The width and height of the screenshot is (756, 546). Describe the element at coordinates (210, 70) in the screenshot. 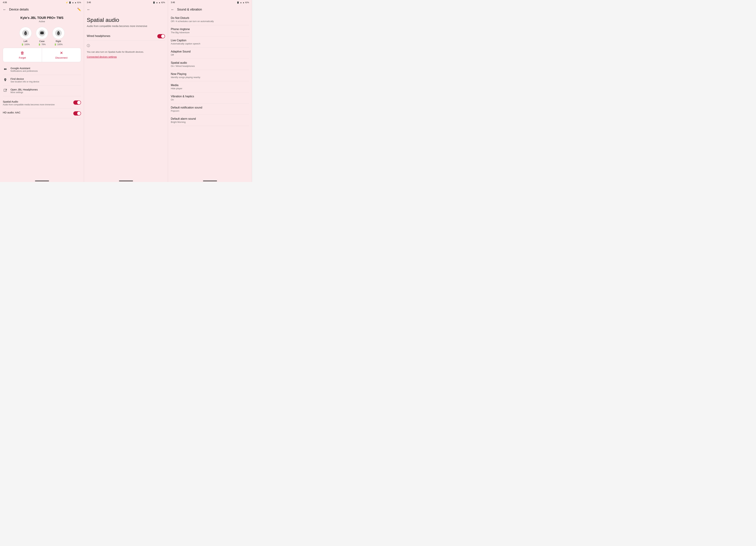

I see `settings-list: Do Not Disturb Off / 4 schedules can tur…` at that location.